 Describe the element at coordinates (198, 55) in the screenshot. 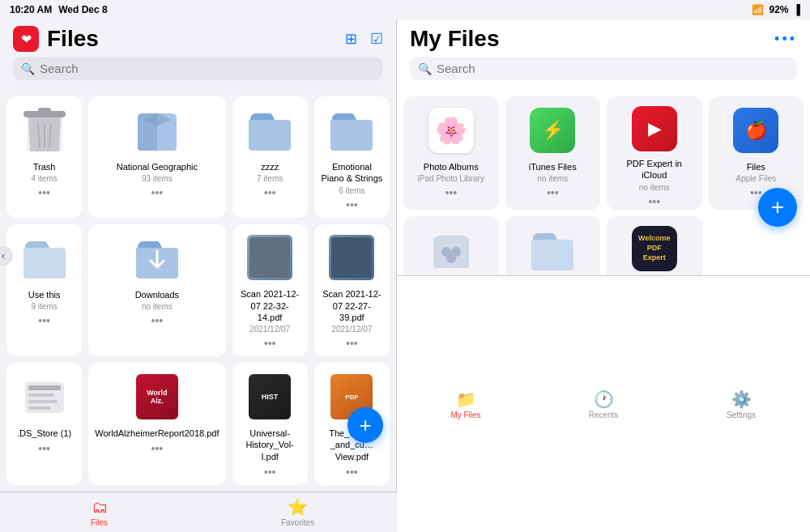

I see `left-panel-header: ❤ Files ⊞ ☑ 🔍` at that location.